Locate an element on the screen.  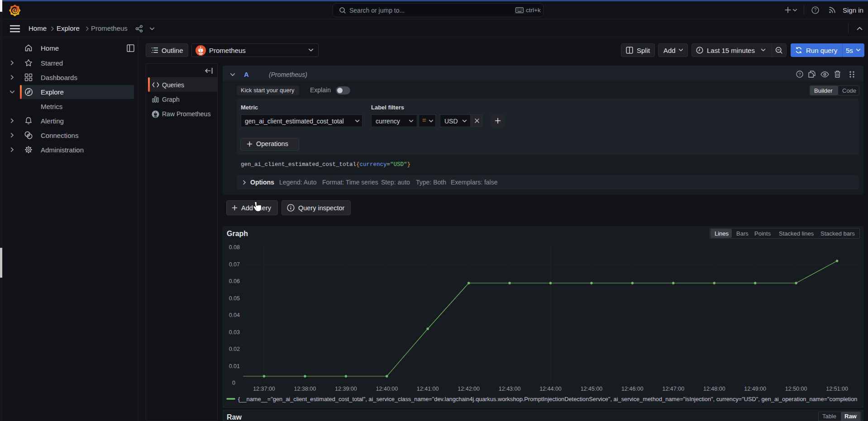
svg-text: 0.03 is located at coordinates (234, 332).